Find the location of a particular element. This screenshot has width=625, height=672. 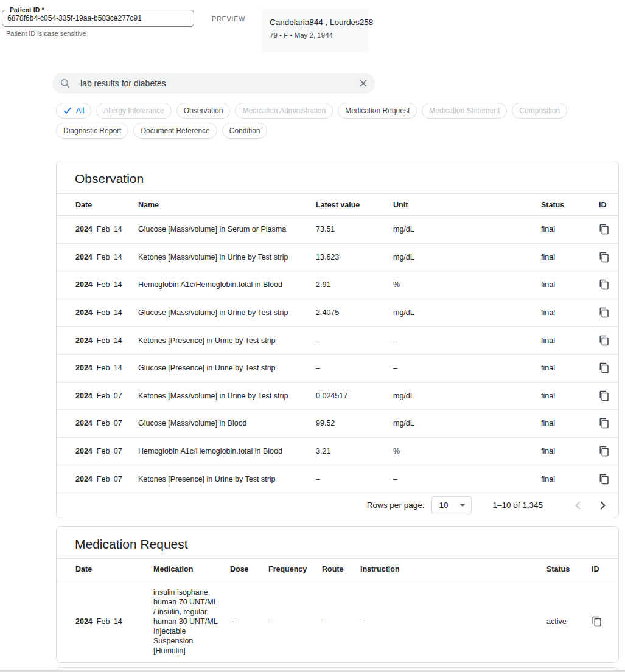

patient-demographics: 79 • F • May 2, 1944 is located at coordinates (315, 35).